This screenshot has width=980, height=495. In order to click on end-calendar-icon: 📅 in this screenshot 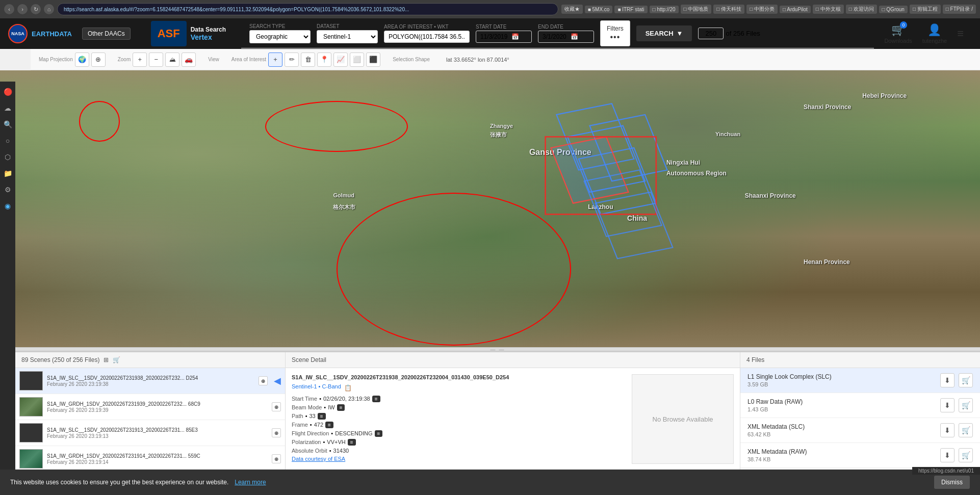, I will do `click(574, 37)`.